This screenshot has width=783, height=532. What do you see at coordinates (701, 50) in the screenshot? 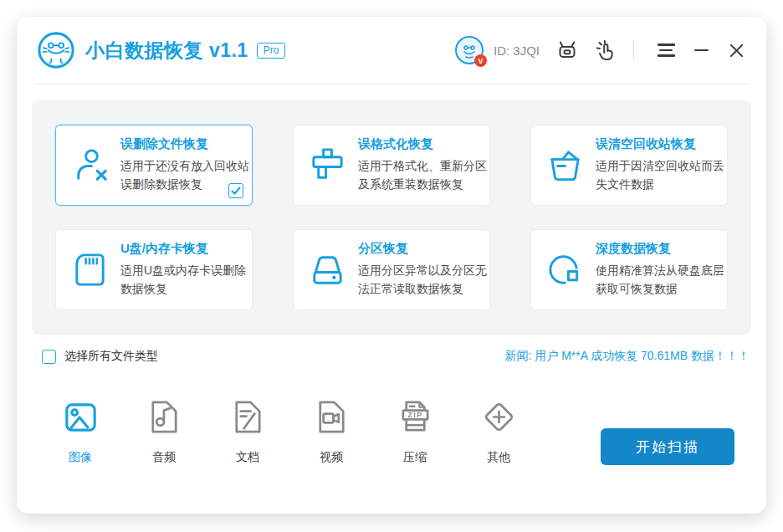
I see `minimize-button` at bounding box center [701, 50].